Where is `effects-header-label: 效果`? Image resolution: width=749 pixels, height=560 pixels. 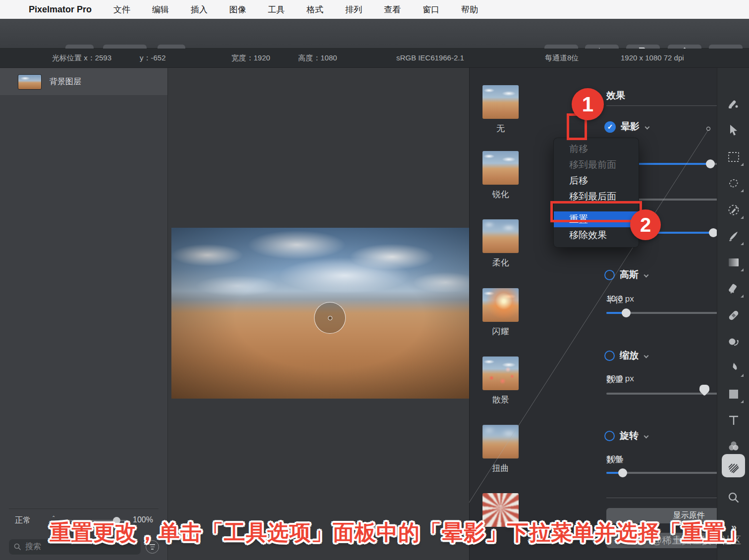
effects-header-label: 效果 is located at coordinates (616, 96).